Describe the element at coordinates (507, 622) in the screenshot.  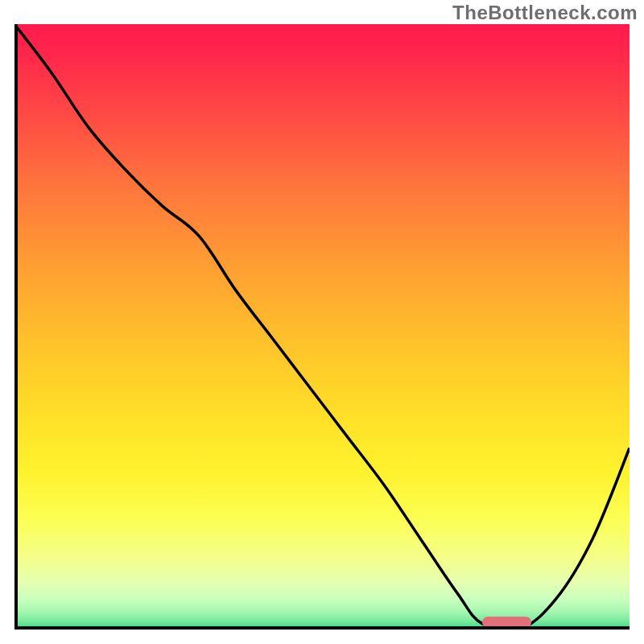
I see `optimal-range-marker` at that location.